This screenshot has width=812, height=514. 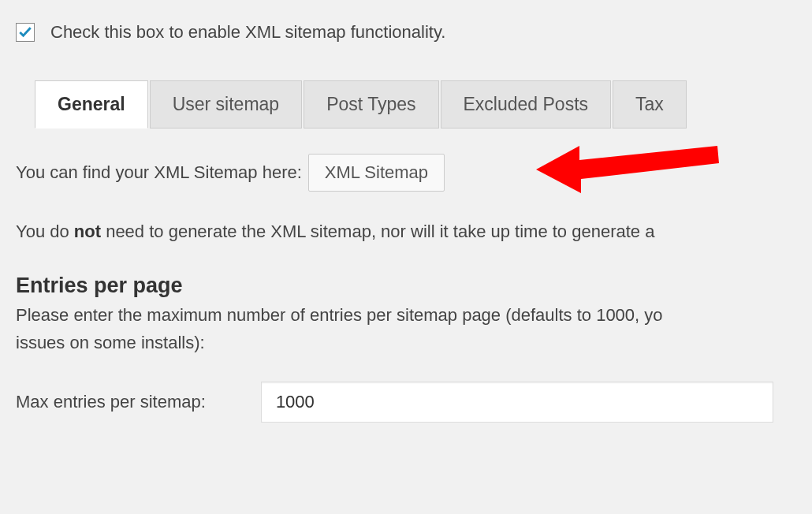 I want to click on tabs-container: General User sitemap Post Types Excluded…, so click(x=415, y=104).